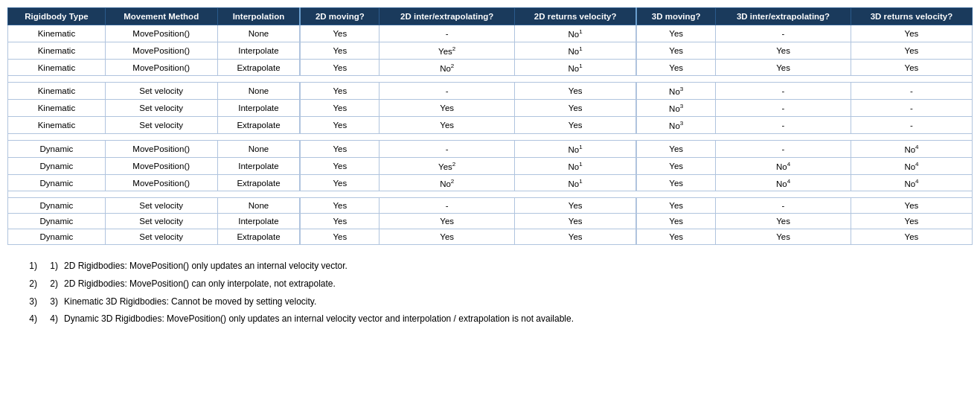 The width and height of the screenshot is (980, 408). I want to click on note-text: Kinematic 3D Rigidbodies: Cannot be move…, so click(190, 302).